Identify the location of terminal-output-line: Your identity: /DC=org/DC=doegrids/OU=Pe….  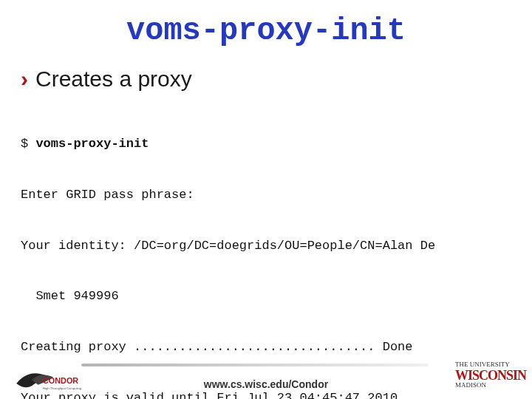
(266, 247).